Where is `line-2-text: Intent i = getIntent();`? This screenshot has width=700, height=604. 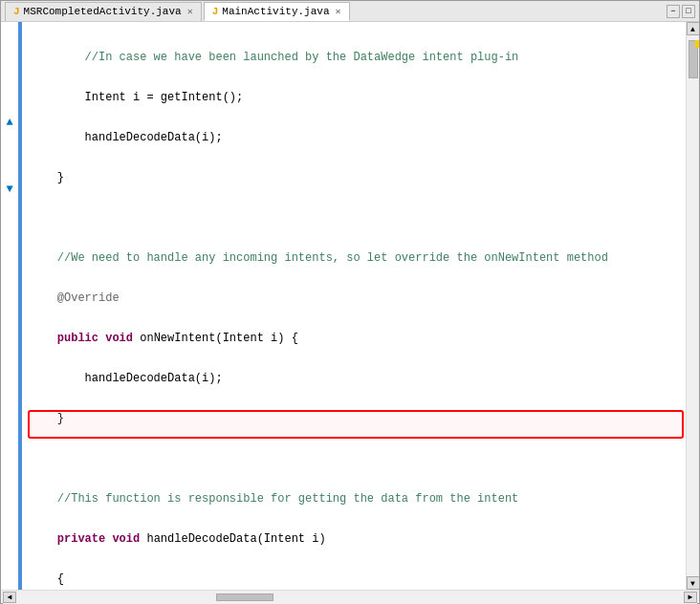
line-2-text: Intent i = getIntent(); is located at coordinates (136, 97).